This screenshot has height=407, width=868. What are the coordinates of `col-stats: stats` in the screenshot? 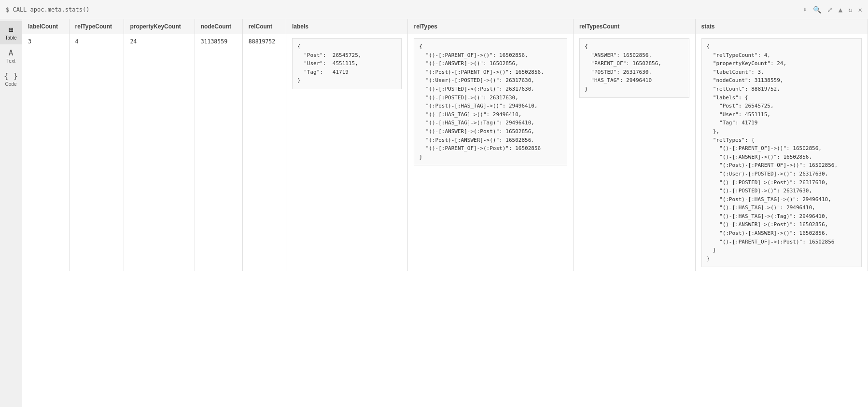 It's located at (781, 27).